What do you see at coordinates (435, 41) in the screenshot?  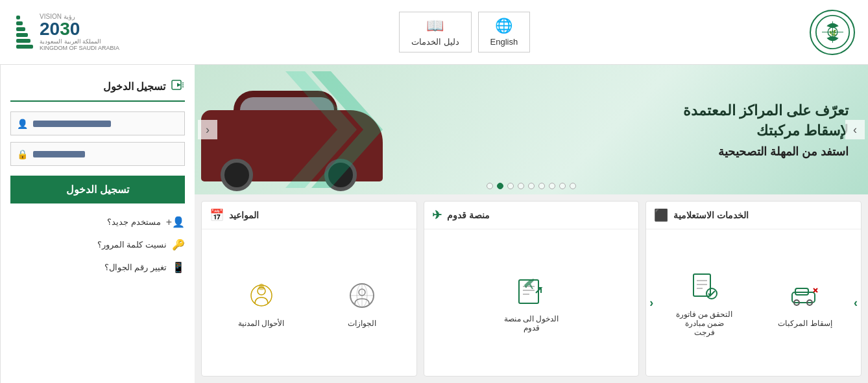 I see `services-guide-label: دليل الخدمات` at bounding box center [435, 41].